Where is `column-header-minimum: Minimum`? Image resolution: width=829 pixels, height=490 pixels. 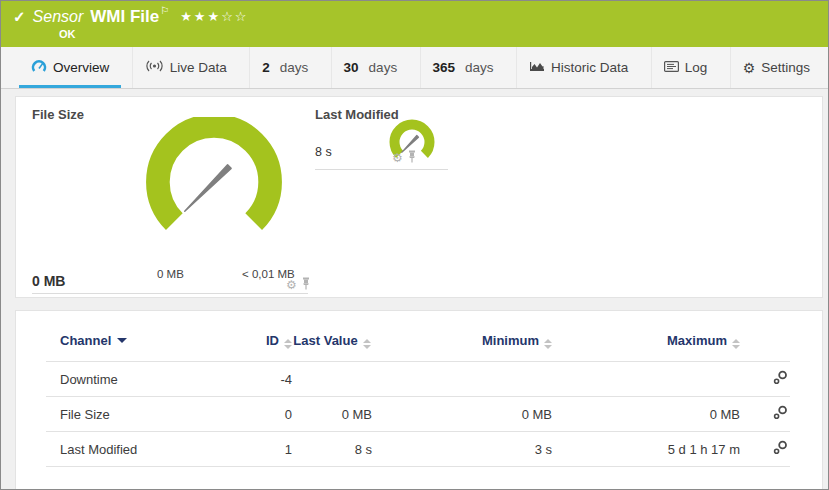 column-header-minimum: Minimum is located at coordinates (462, 348).